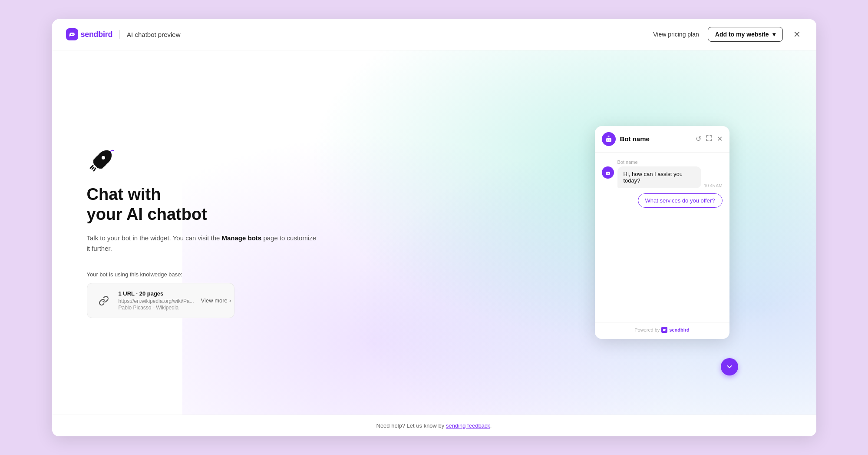 This screenshot has height=455, width=868. I want to click on powered-by: Powered by sendbird, so click(662, 330).